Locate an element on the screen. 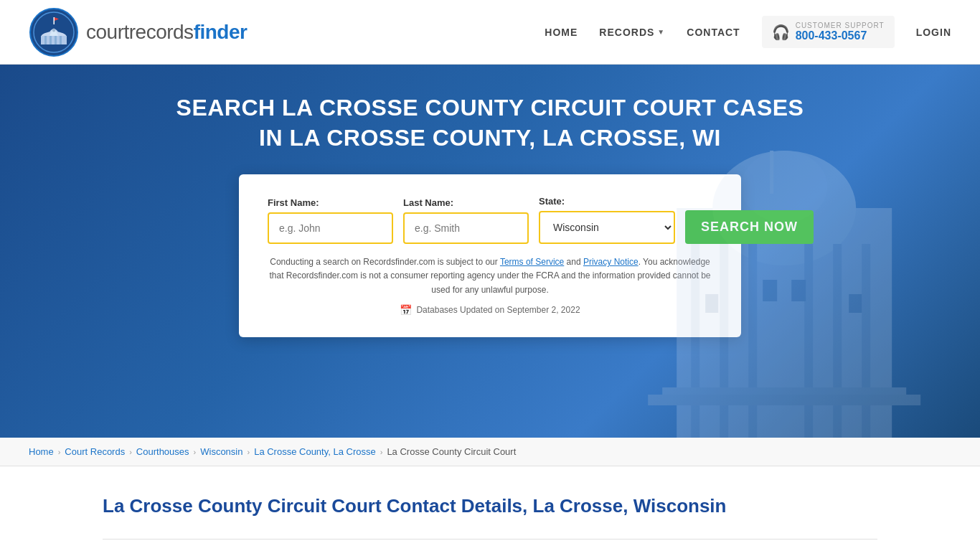  main-nav: HOME RECORDS ▼ CONTACT 🎧 CUSTOMER SUPPOR… is located at coordinates (748, 32).